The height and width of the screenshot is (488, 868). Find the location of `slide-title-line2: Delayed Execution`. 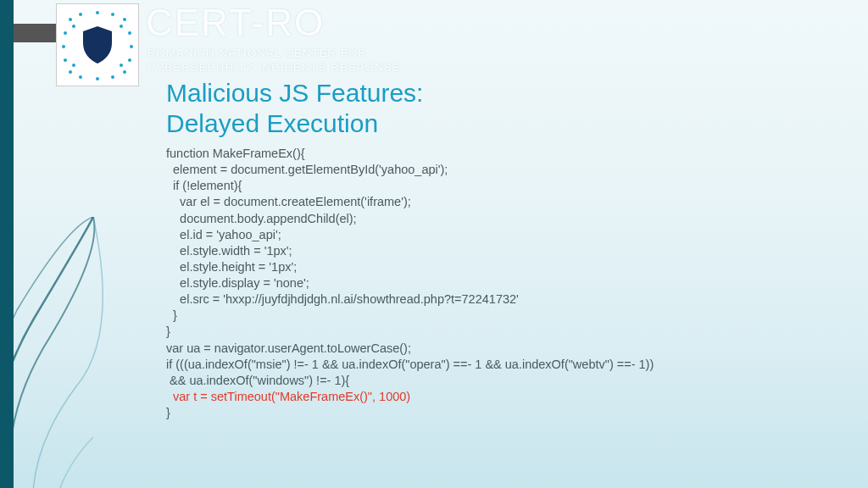

slide-title-line2: Delayed Execution is located at coordinates (272, 124).